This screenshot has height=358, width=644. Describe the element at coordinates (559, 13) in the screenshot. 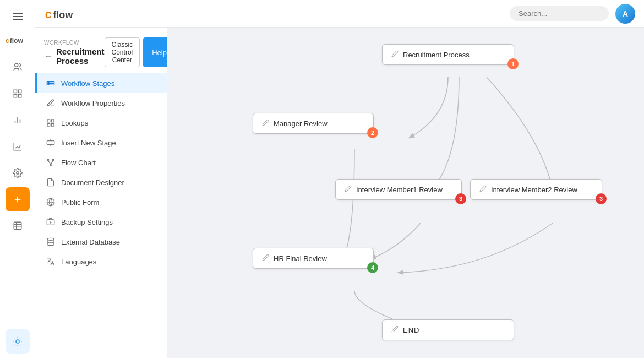

I see `search-input` at that location.